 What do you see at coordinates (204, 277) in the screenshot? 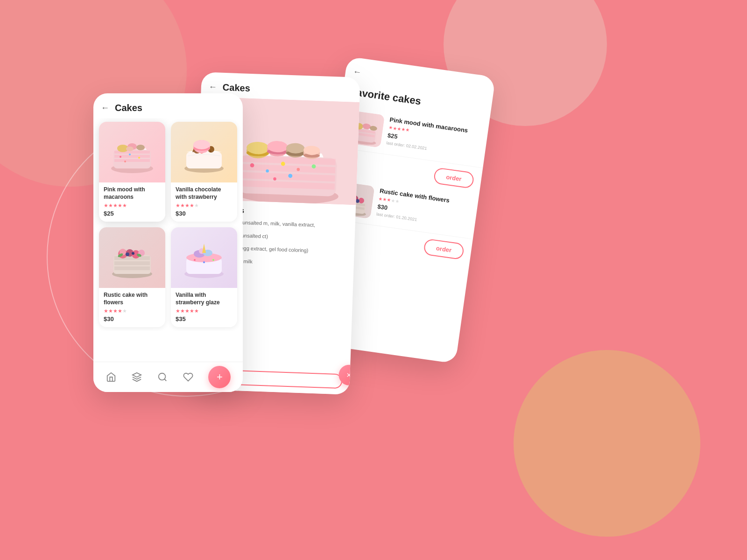
I see `product-card-4: Vanilla with strawberry glaze ★★★★★ $35` at bounding box center [204, 277].